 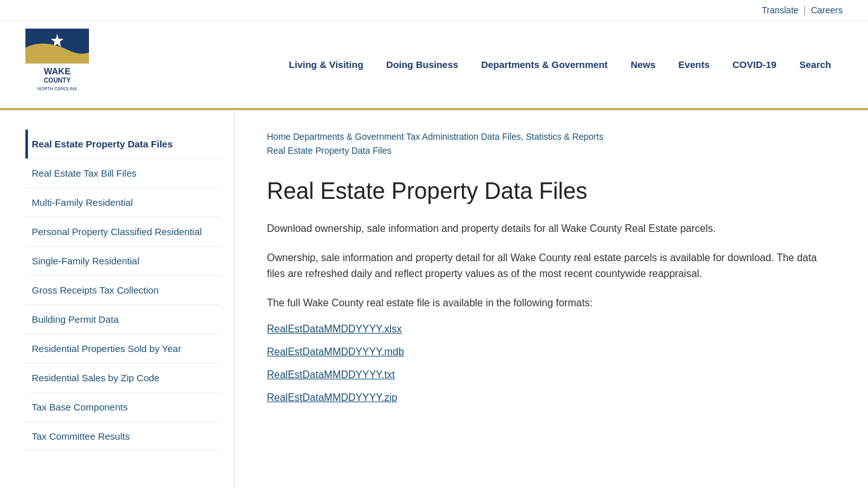 What do you see at coordinates (543, 137) in the screenshot?
I see `breadcrumb-data-files: Data Files, Statistics & Reports` at bounding box center [543, 137].